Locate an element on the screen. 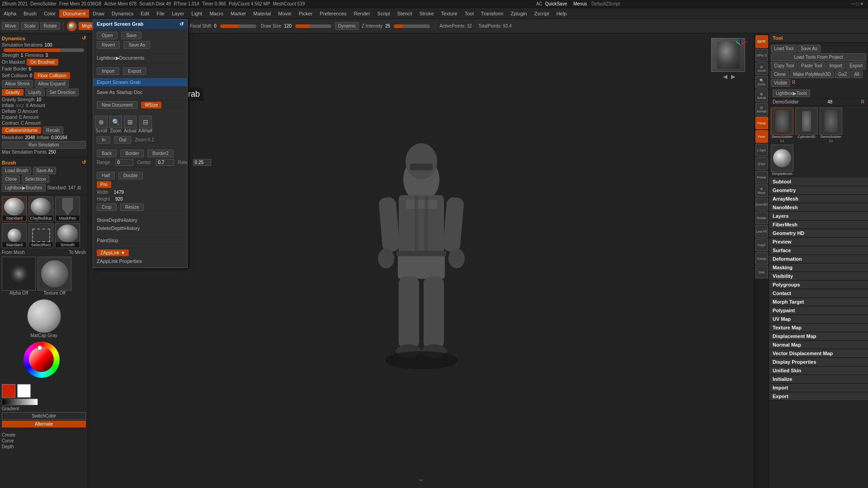  morph-target-section: Morph Target is located at coordinates (818, 302).